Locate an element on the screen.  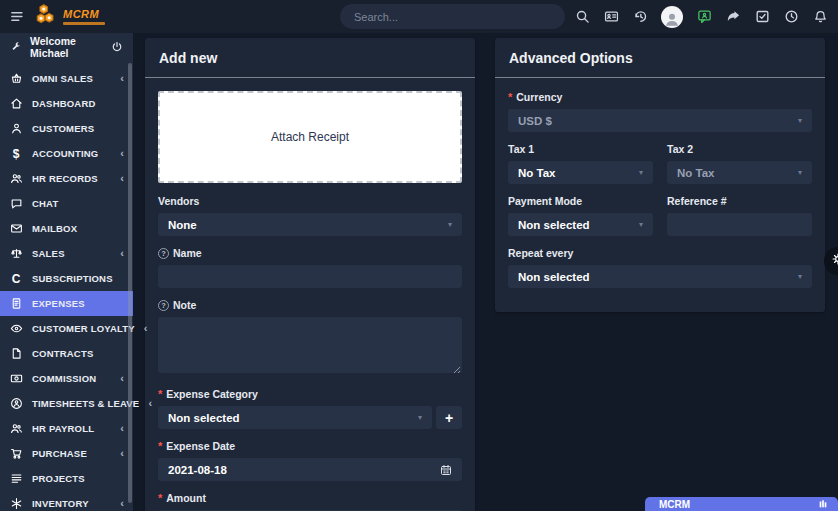
scales-icon is located at coordinates (16, 254).